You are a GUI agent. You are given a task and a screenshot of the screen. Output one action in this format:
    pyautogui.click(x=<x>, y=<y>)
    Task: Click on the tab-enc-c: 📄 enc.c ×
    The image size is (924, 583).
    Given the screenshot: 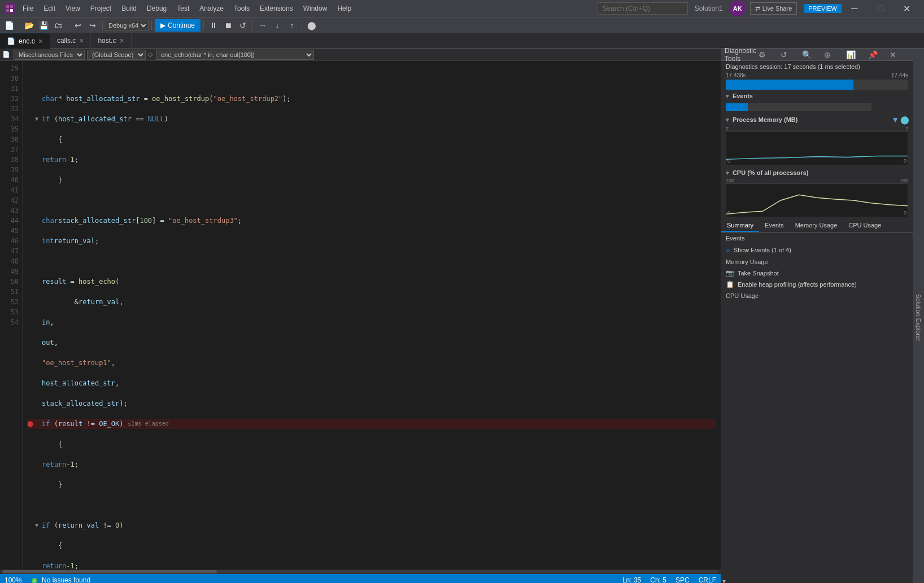 What is the action you would take?
    pyautogui.click(x=25, y=41)
    